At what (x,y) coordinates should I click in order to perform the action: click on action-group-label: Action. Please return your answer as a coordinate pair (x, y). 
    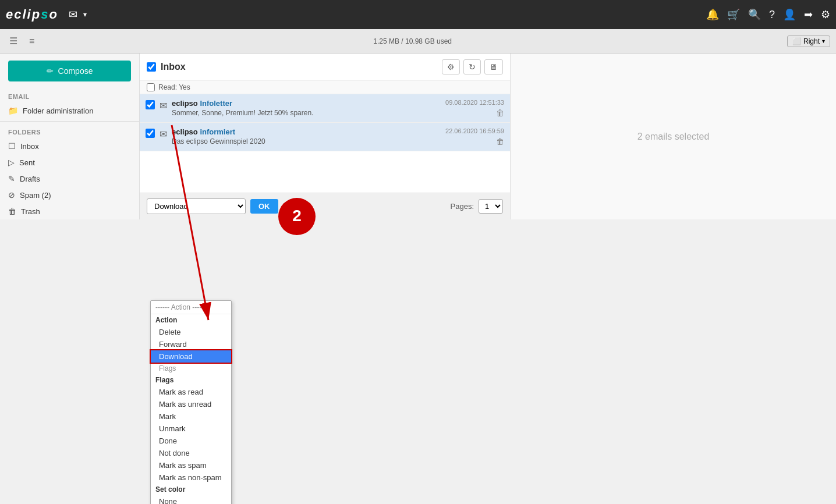
    Looking at the image, I should click on (191, 320).